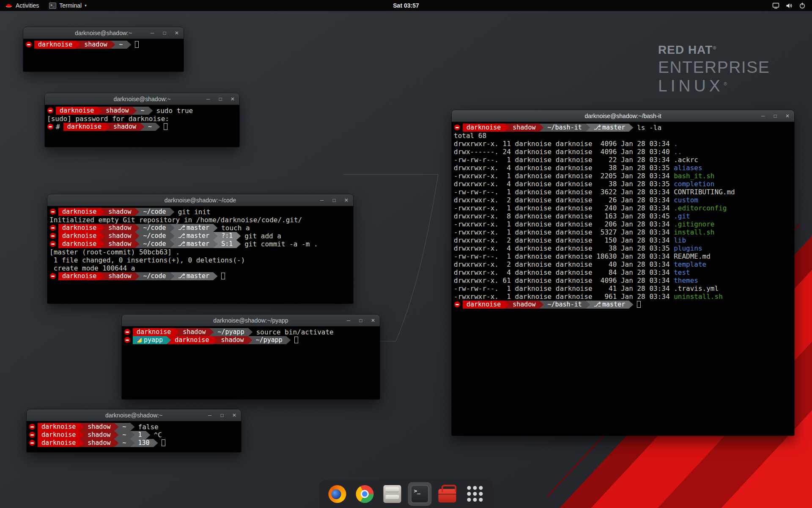 This screenshot has height=508, width=812. Describe the element at coordinates (623, 305) in the screenshot. I see `terminal-line: darknoiseshadow~/bash-it⎇master` at that location.